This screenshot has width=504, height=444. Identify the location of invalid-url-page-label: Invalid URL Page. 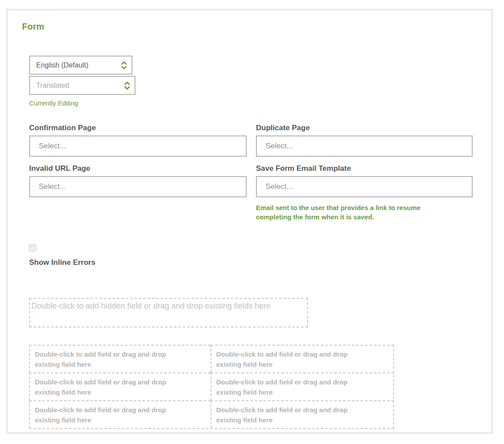
(138, 169).